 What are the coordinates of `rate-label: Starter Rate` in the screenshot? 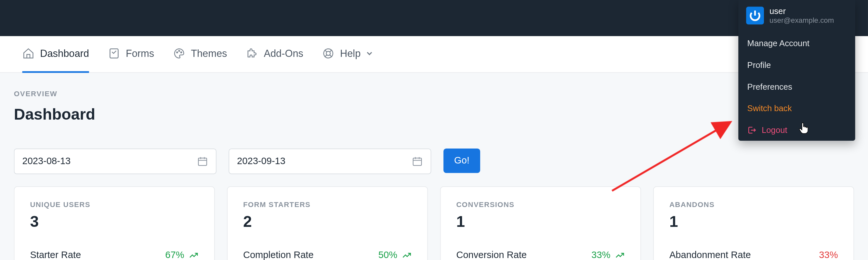 It's located at (55, 255).